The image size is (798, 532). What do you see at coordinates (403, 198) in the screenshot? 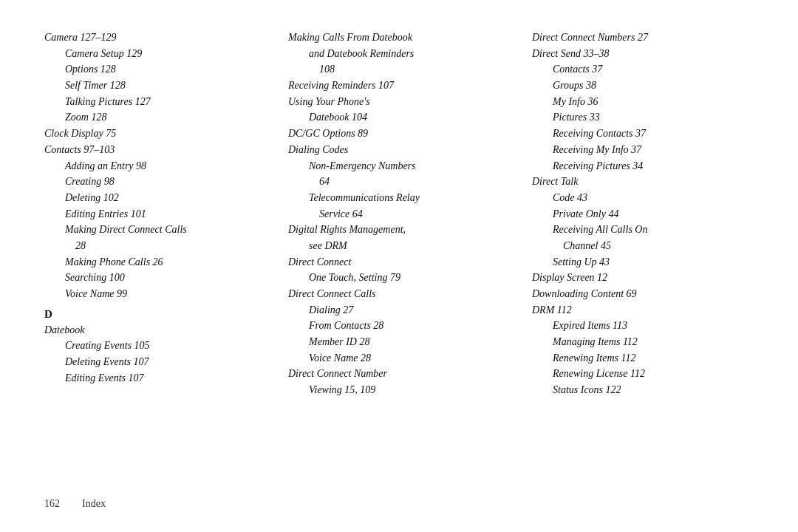
I see `list-item: Telecommunications Relay` at bounding box center [403, 198].